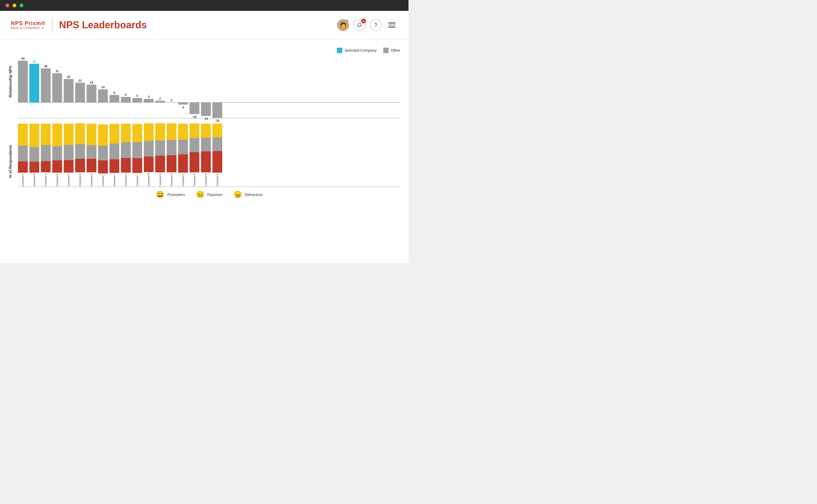 The height and width of the screenshot is (504, 817). Describe the element at coordinates (28, 25) in the screenshot. I see `logo-area: NPS Prism® BAIN & COMPANY ④` at that location.